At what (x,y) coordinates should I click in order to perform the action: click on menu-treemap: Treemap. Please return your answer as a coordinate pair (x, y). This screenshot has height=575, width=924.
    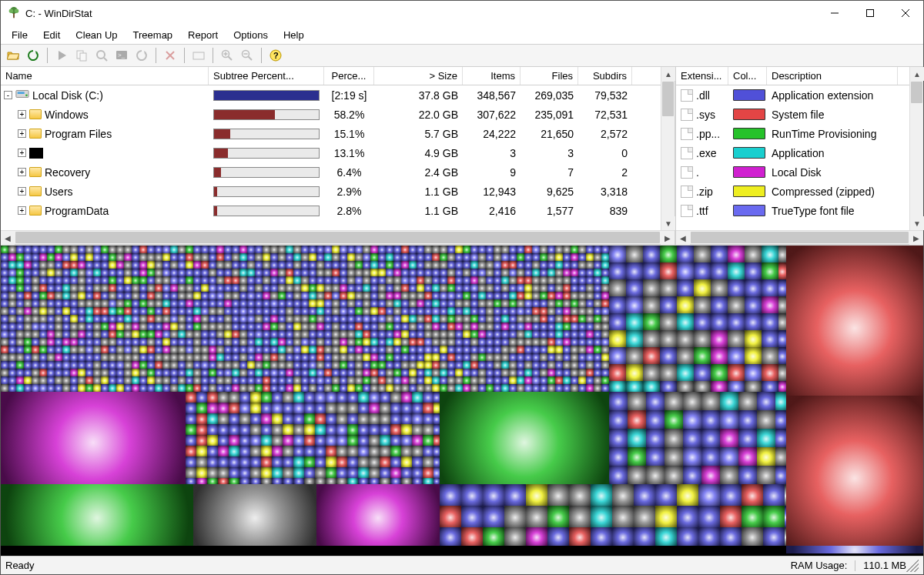
    Looking at the image, I should click on (153, 35).